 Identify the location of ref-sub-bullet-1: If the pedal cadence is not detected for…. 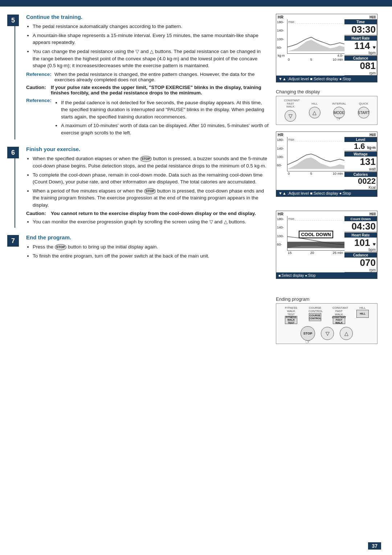
(165, 110).